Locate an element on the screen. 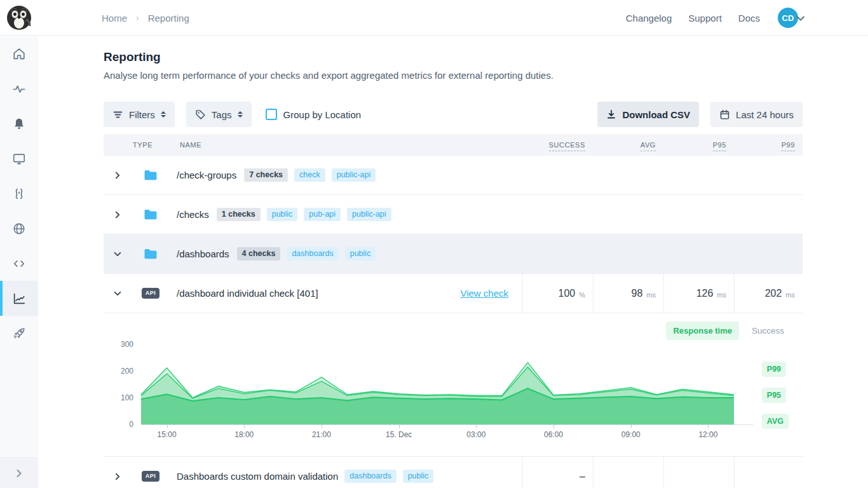 Image resolution: width=868 pixels, height=488 pixels. tag: check is located at coordinates (310, 175).